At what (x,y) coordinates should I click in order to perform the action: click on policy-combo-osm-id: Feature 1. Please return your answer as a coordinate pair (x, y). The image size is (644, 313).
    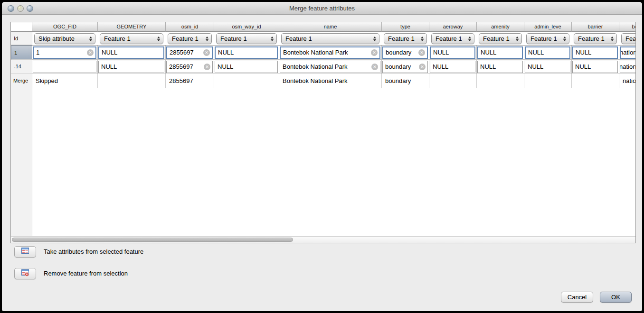
    Looking at the image, I should click on (190, 39).